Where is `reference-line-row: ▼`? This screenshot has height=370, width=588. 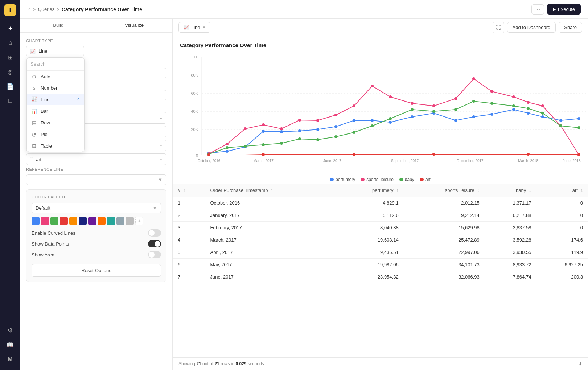 reference-line-row: ▼ is located at coordinates (96, 180).